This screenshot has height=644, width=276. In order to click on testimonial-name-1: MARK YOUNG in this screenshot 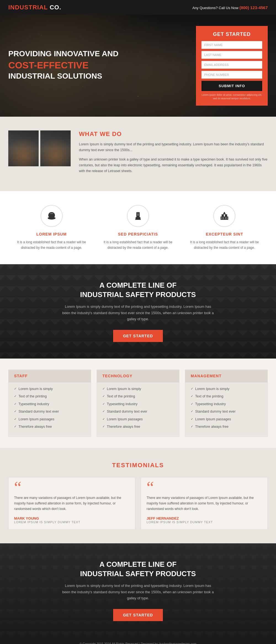, I will do `click(72, 519)`.